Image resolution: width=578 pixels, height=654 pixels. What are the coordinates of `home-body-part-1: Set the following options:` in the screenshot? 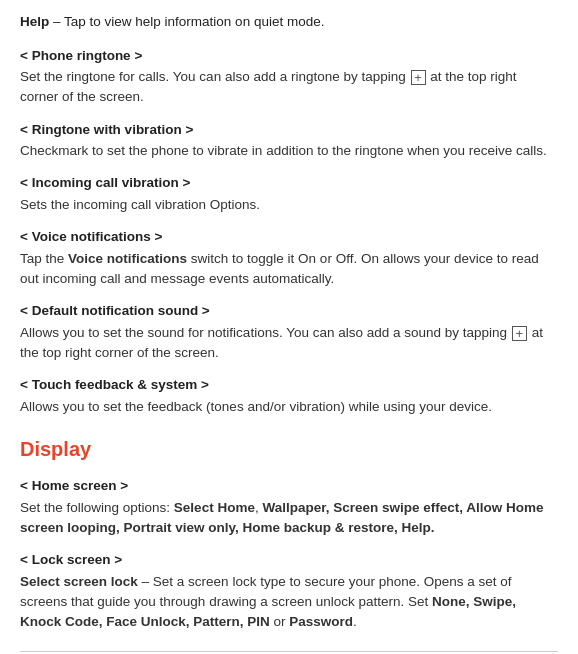 It's located at (97, 508).